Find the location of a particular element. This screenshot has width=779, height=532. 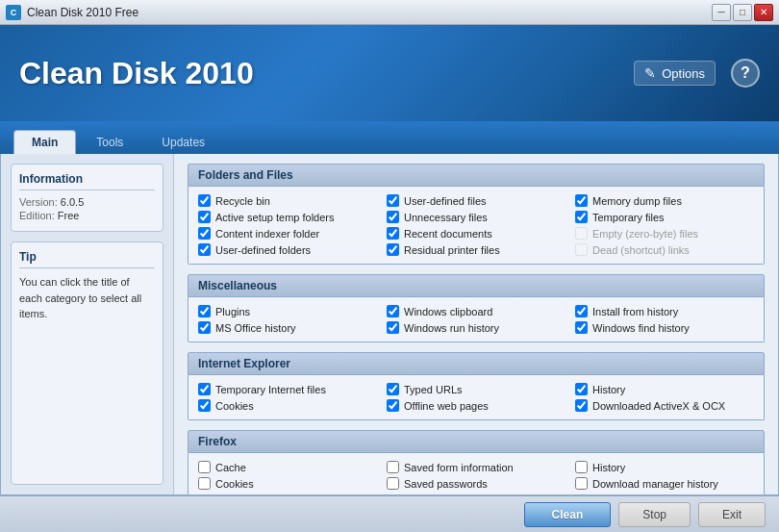

item-active-setup: Active setup temp folders is located at coordinates (288, 217).